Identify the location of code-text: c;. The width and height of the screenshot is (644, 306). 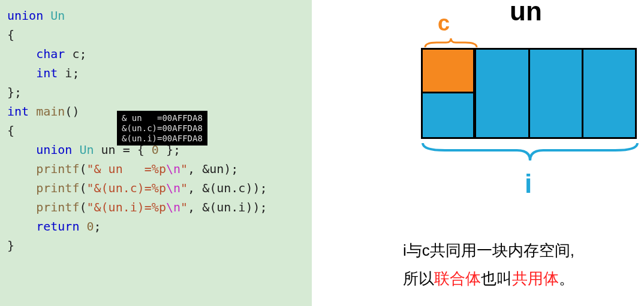
(76, 54).